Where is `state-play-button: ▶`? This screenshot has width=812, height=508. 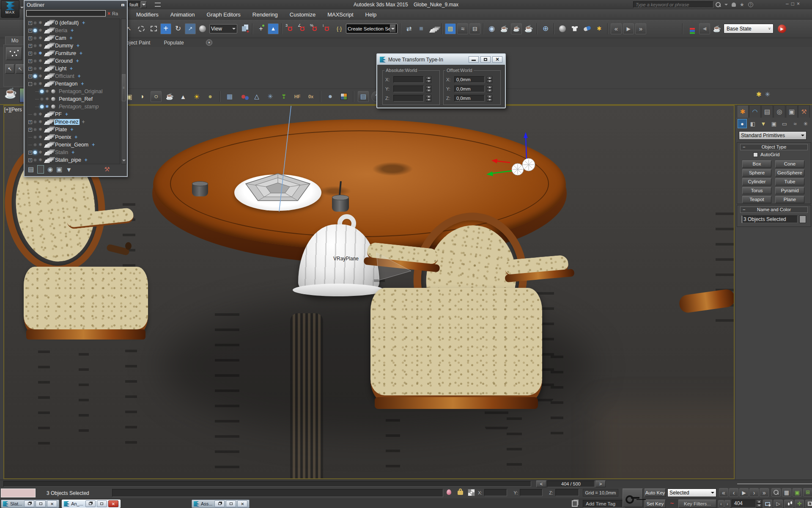
state-play-button: ▶ is located at coordinates (782, 29).